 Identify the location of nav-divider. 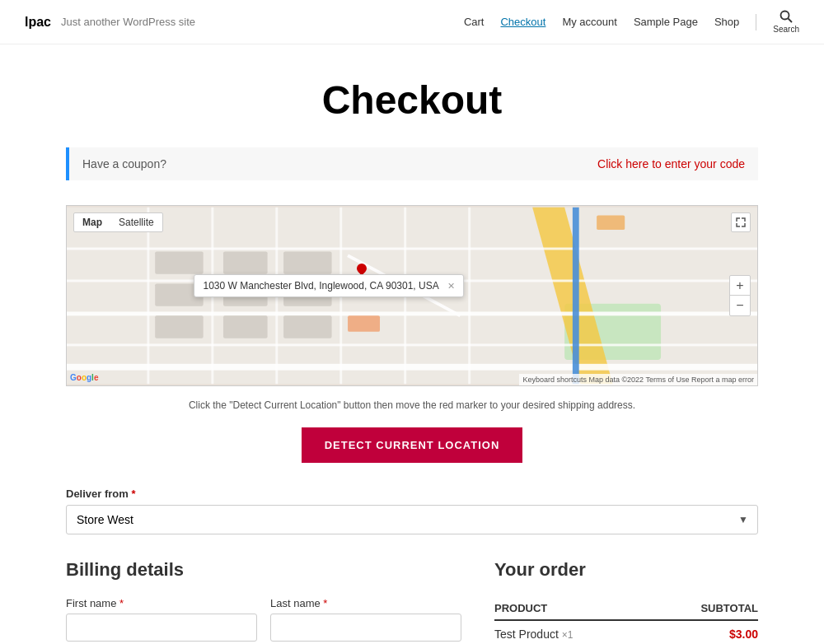
(756, 22).